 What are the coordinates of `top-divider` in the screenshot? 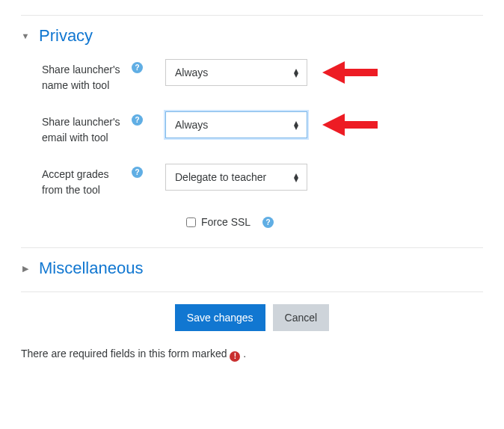 It's located at (252, 15).